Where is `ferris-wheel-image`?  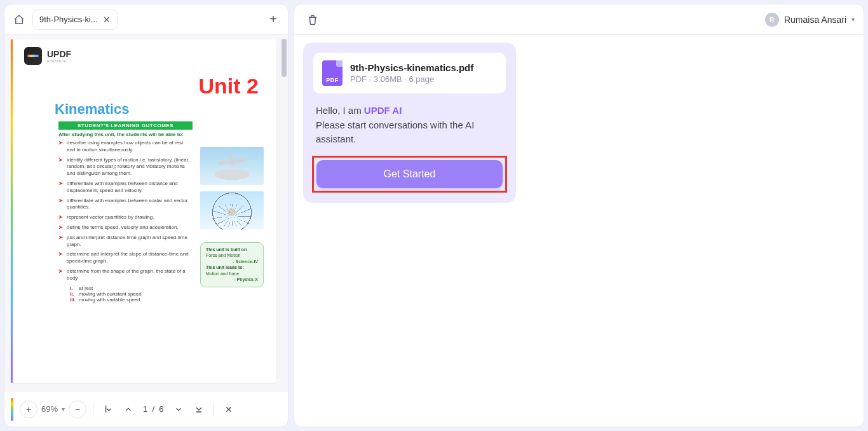 ferris-wheel-image is located at coordinates (232, 210).